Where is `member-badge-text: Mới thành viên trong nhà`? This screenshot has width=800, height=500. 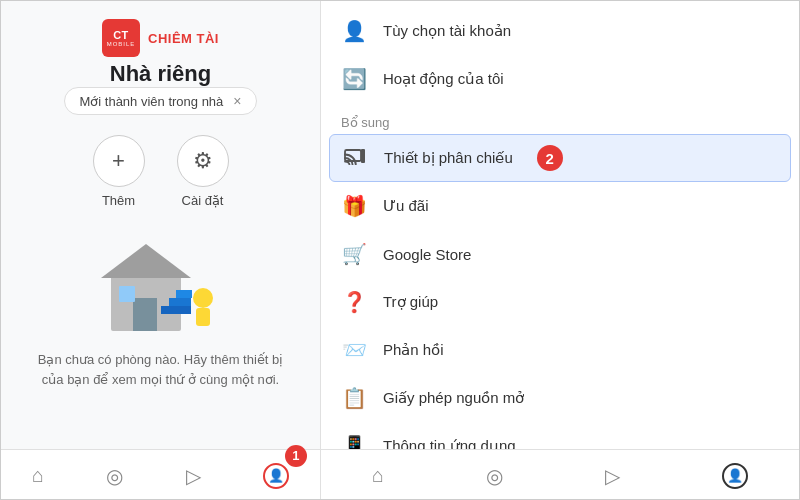 member-badge-text: Mới thành viên trong nhà is located at coordinates (151, 102).